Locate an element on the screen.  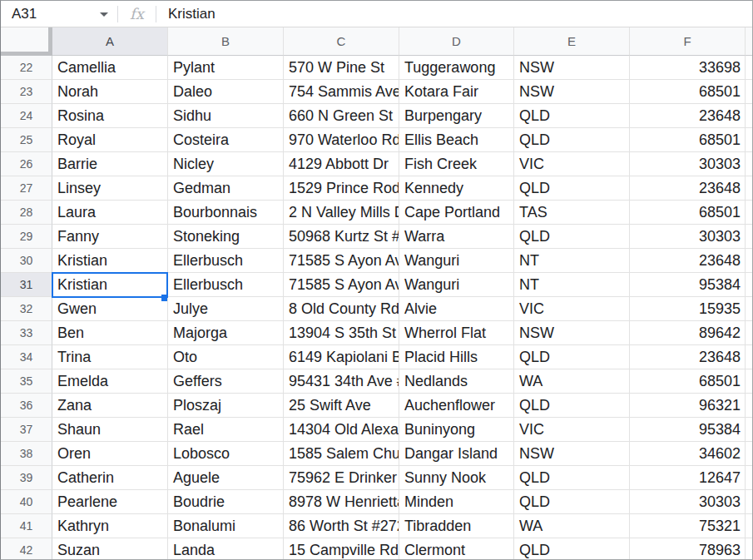
row-header: 28 is located at coordinates (27, 213).